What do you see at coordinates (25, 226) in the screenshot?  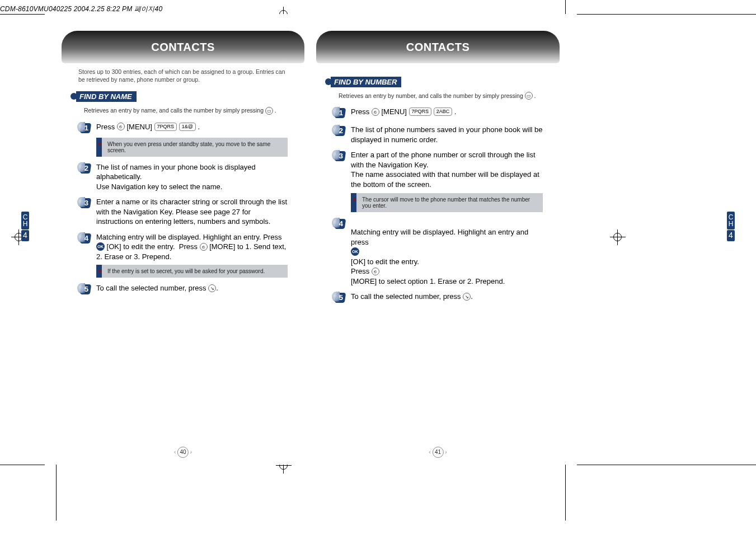 I see `chapter-tab-left: CH 4` at bounding box center [25, 226].